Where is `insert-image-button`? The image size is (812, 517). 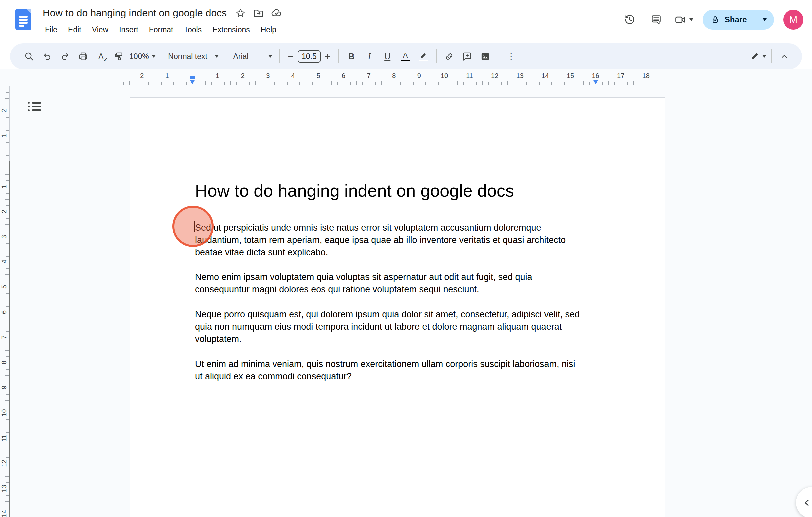 insert-image-button is located at coordinates (486, 56).